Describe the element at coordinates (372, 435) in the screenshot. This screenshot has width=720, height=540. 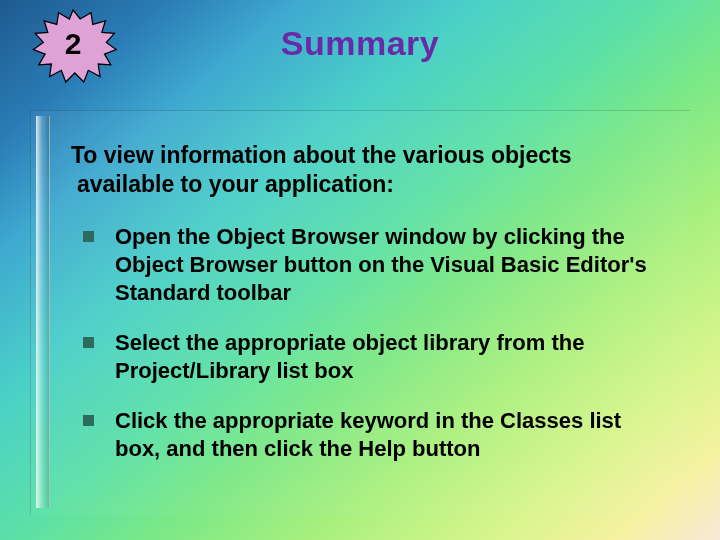
I see `list-item: Click the appropriate keyword in the Cla…` at that location.